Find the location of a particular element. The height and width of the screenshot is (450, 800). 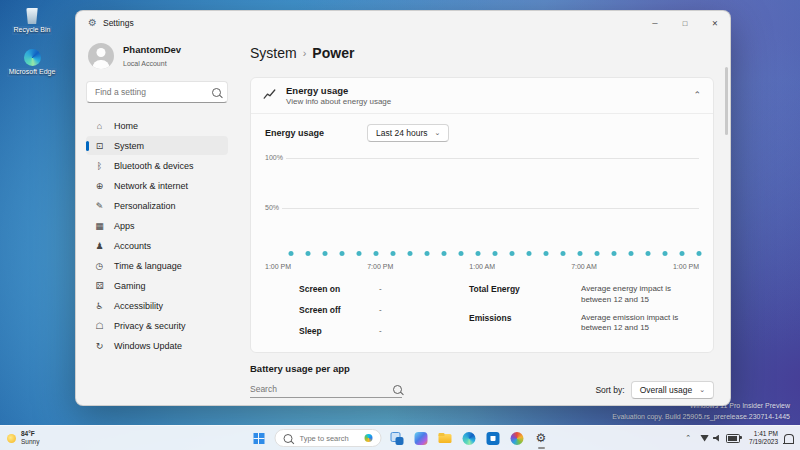

sidebar-item-personalization: ✎Personalization is located at coordinates (157, 206).